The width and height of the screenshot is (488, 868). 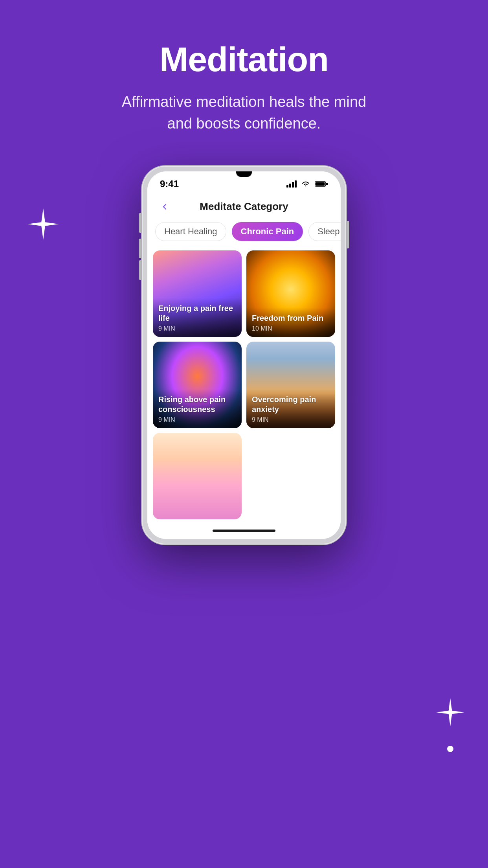 What do you see at coordinates (43, 224) in the screenshot?
I see `star-decoration-left` at bounding box center [43, 224].